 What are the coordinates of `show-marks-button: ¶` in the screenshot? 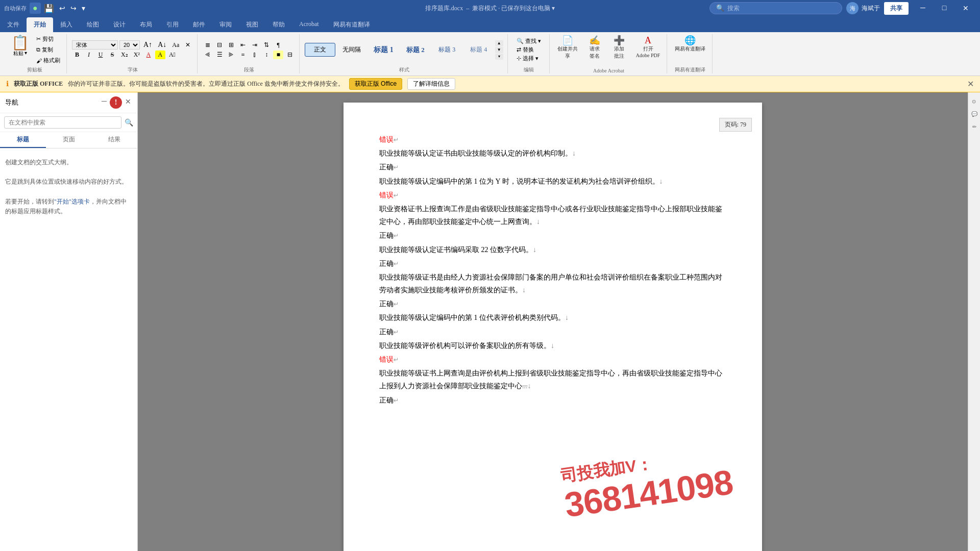 It's located at (278, 45).